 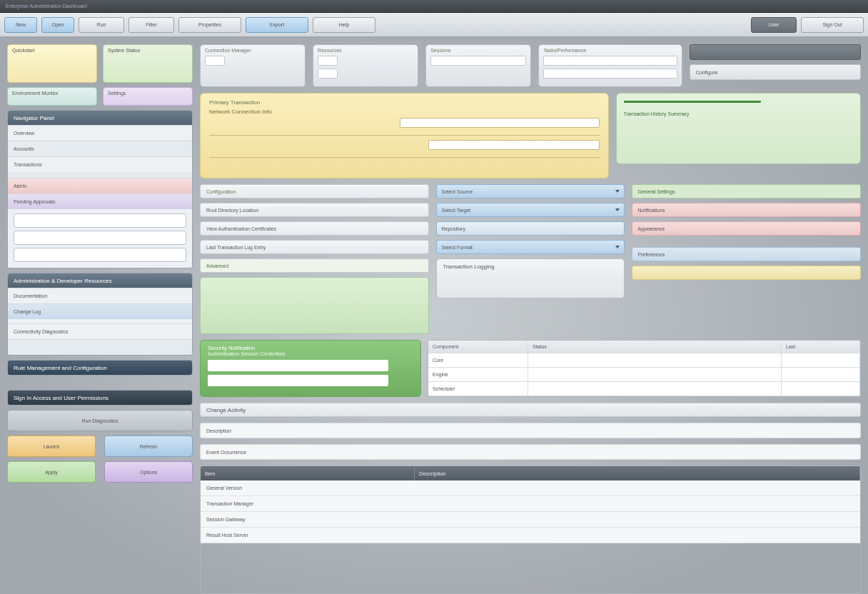 What do you see at coordinates (404, 136) in the screenshot?
I see `divider` at bounding box center [404, 136].